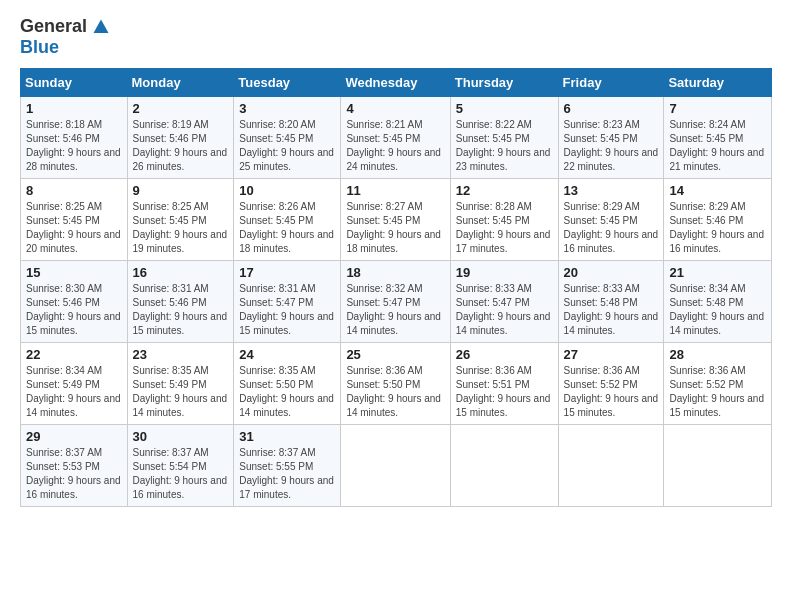 The height and width of the screenshot is (612, 792). What do you see at coordinates (718, 384) in the screenshot?
I see `day-cell: 28Sunrise: 8:36 AMSunset: 5:52 PMDayligh…` at bounding box center [718, 384].